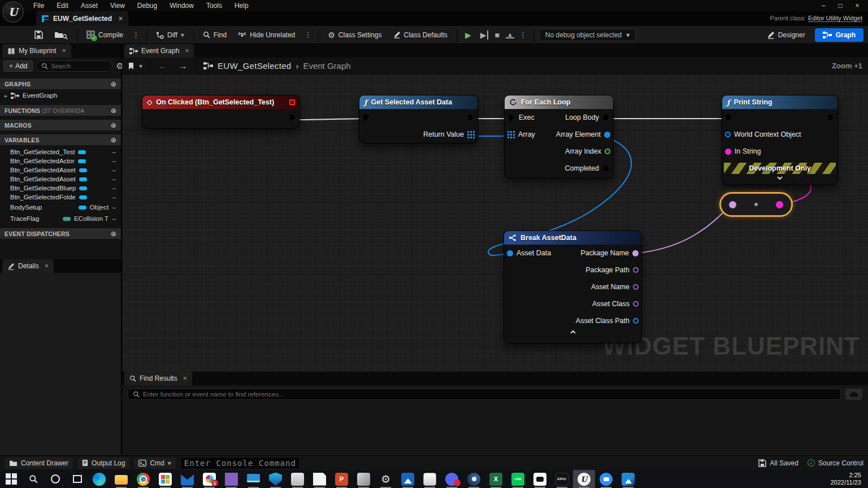 The image size is (868, 488). I want to click on cortana-button, so click(55, 479).